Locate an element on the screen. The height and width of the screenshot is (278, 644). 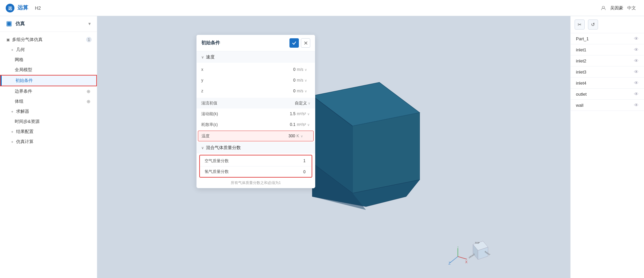
turbulence-k-row: 湍动能(k) 1.5 m²/s² ∨ is located at coordinates (256, 114).